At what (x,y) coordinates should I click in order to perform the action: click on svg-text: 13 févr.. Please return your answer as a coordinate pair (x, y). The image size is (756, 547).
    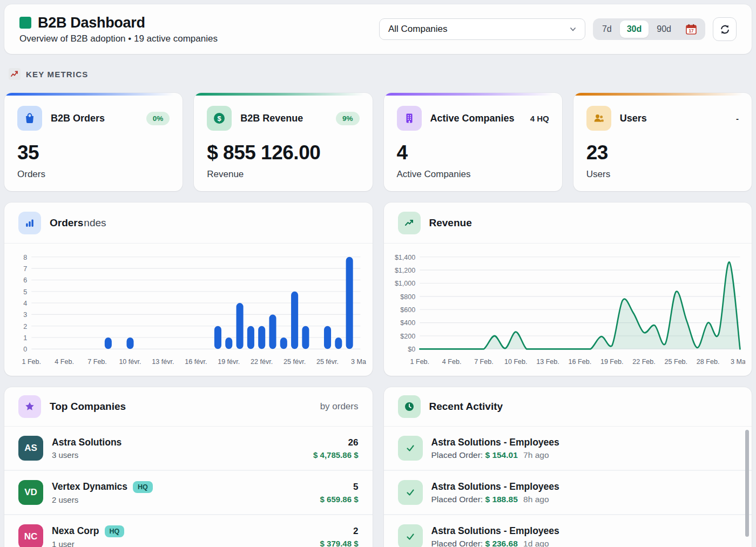
    Looking at the image, I should click on (163, 362).